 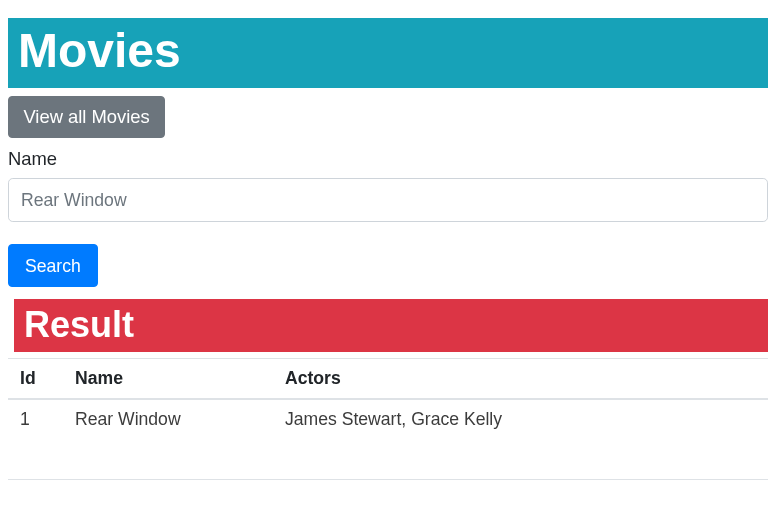 What do you see at coordinates (388, 159) in the screenshot?
I see `name-label: Name` at bounding box center [388, 159].